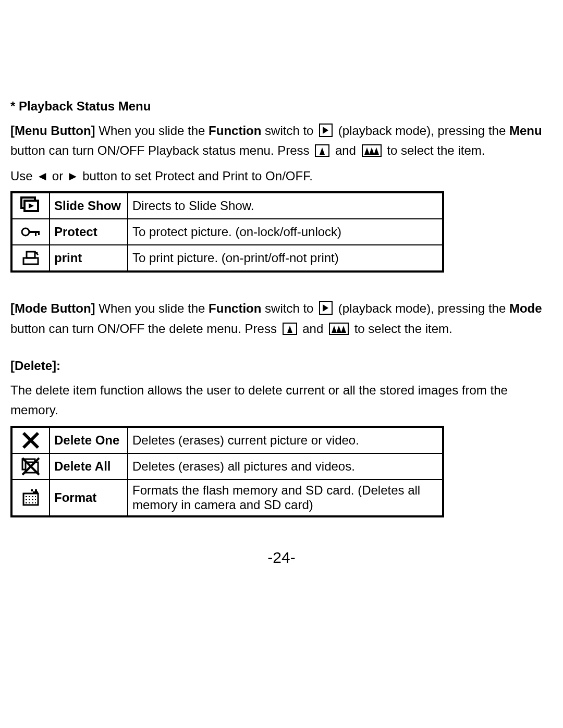 This screenshot has width=563, height=728. I want to click on cell-label: Slide Show, so click(89, 205).